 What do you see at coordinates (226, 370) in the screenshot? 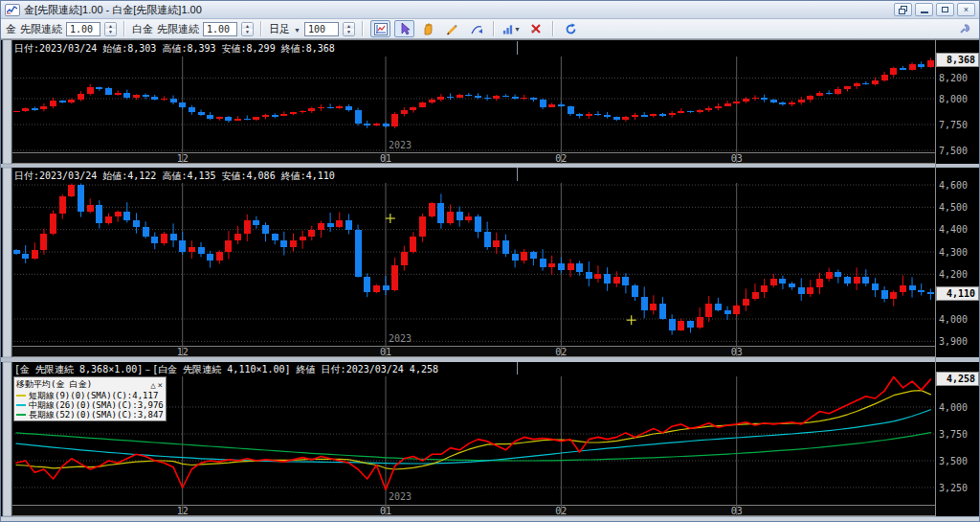
I see `spread-info: [金 先限連続 8,368×1.00]－[白金 先限連続 4,110×1.00]…` at bounding box center [226, 370].